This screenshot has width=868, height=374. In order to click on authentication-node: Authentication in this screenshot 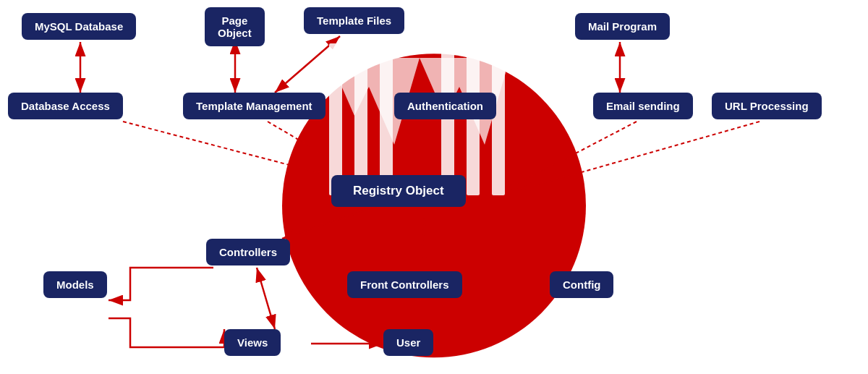, I will do `click(446, 106)`.